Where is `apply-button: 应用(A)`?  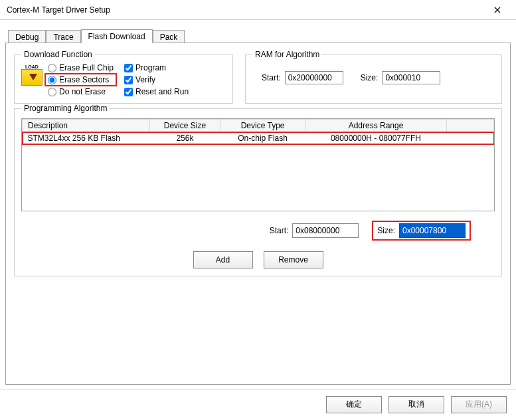
apply-button: 应用(A) is located at coordinates (479, 405).